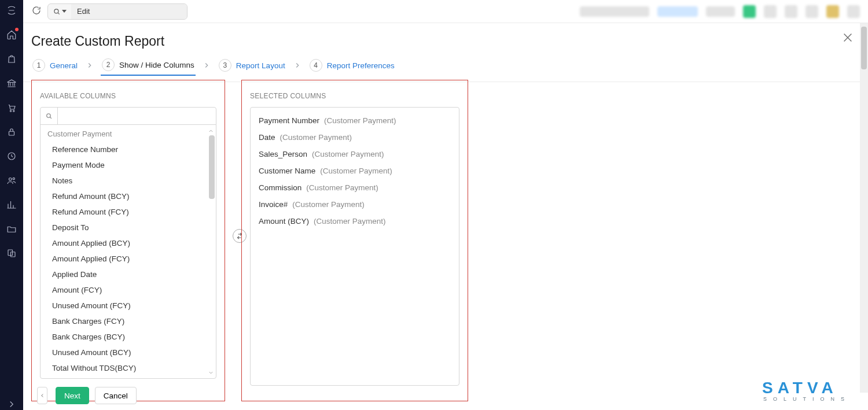 Image resolution: width=868 pixels, height=410 pixels. Describe the element at coordinates (148, 65) in the screenshot. I see `step-show-hide-columns: 2 Show / Hide Columns` at that location.